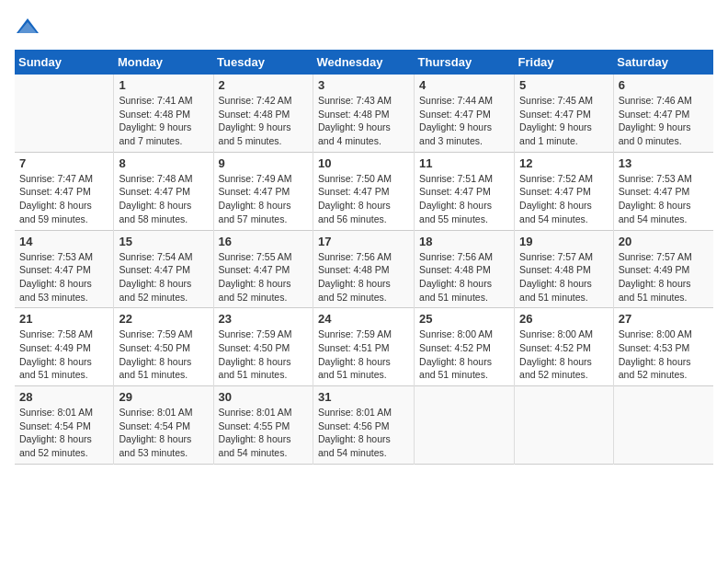 The width and height of the screenshot is (728, 563). What do you see at coordinates (364, 269) in the screenshot?
I see `week-row-3: 14Sunrise: 7:53 AM Sunset: 4:47 PM Dayli…` at bounding box center [364, 269].